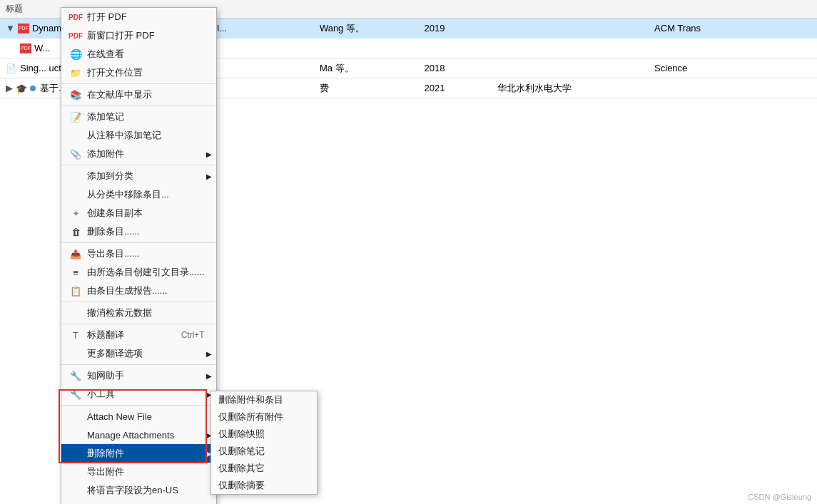  I want to click on separator3, so click(138, 165).